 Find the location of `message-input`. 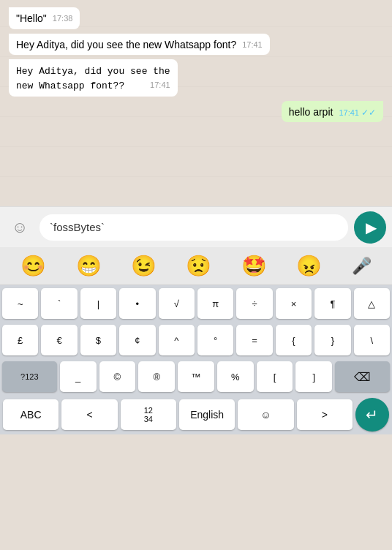

message-input is located at coordinates (194, 227).